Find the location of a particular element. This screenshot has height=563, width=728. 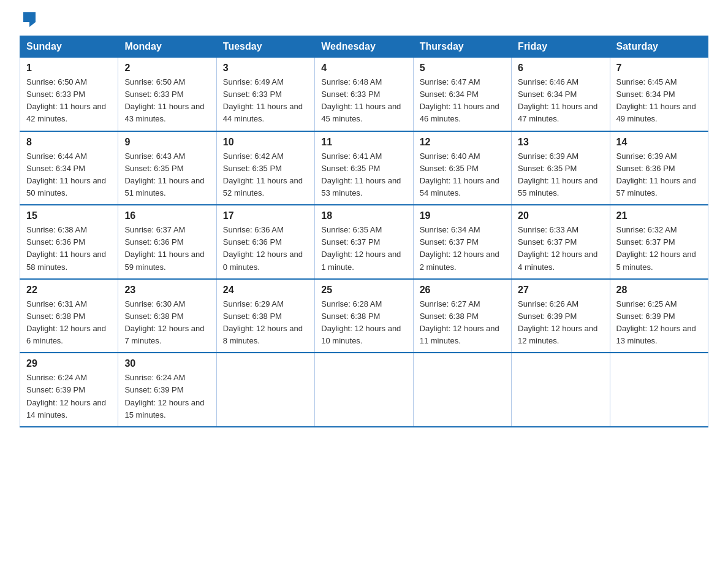

calendar-cell: 19 Sunrise: 6:34 AMSunset: 6:37 PMDaylig… is located at coordinates (462, 242).